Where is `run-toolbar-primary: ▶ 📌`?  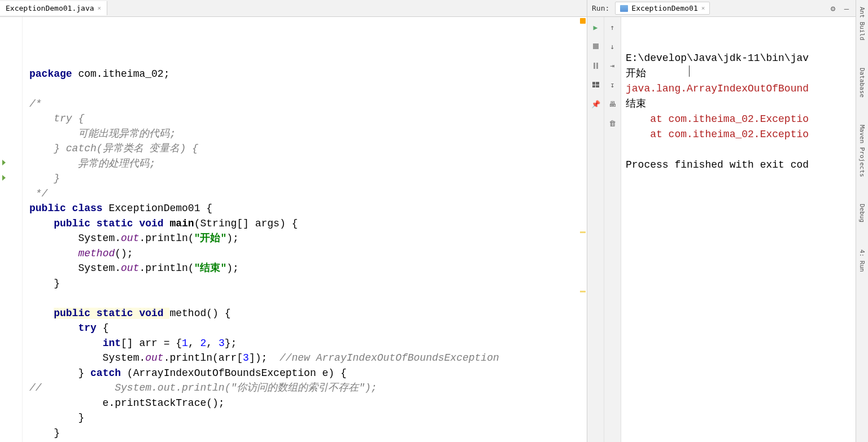
run-toolbar-primary: ▶ 📌 is located at coordinates (596, 229).